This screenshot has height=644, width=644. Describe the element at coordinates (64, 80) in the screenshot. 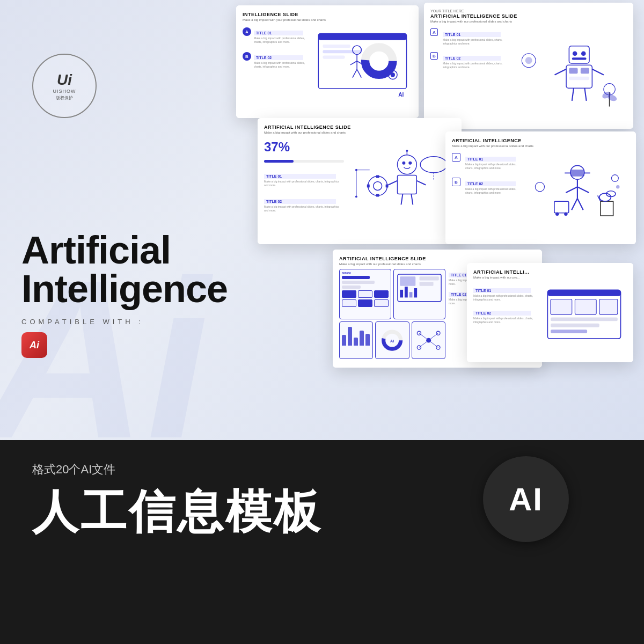

I see `uishow-ui-text: Ui` at that location.